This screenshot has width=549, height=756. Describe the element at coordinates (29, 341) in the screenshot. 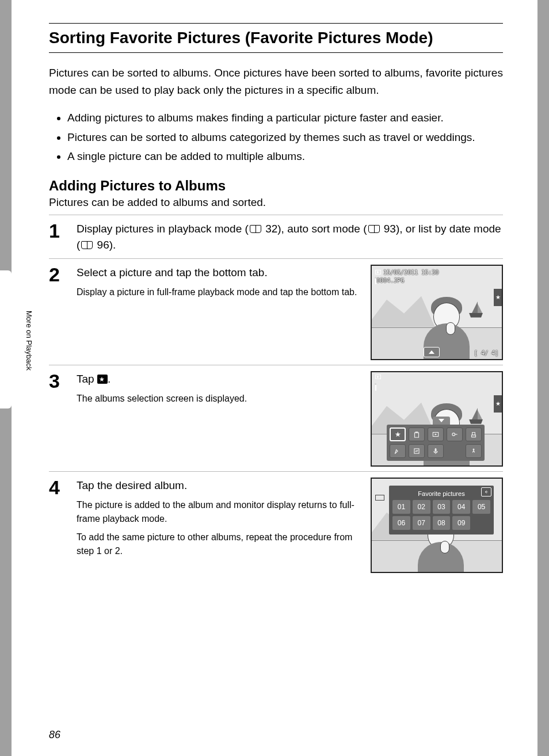

I see `section-label: More on Playback` at that location.